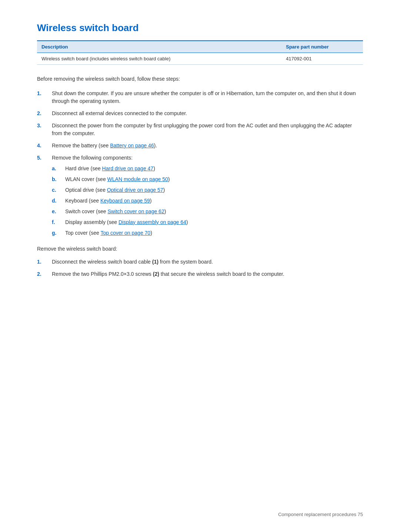 This screenshot has height=532, width=400. What do you see at coordinates (200, 113) in the screenshot?
I see `list-item-2: 2. Disconnect all external devices conne…` at bounding box center [200, 113].